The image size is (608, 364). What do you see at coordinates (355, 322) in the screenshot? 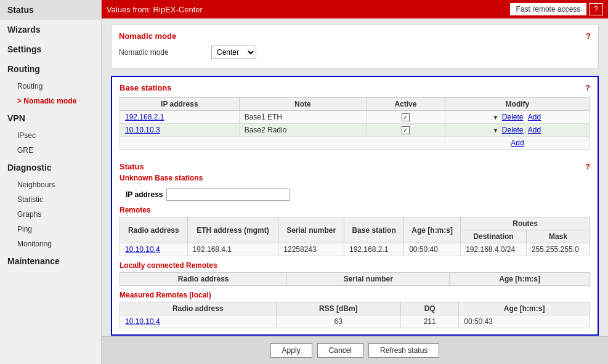
I see `table-row: 10.10.10.4 63 211 00:50:43` at bounding box center [355, 322].